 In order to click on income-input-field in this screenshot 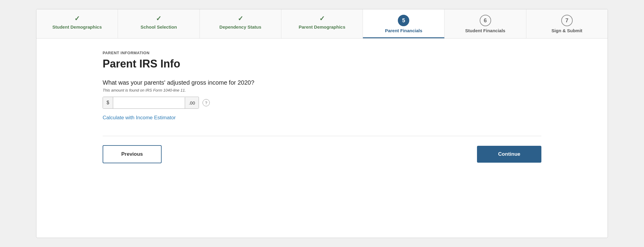, I will do `click(149, 103)`.